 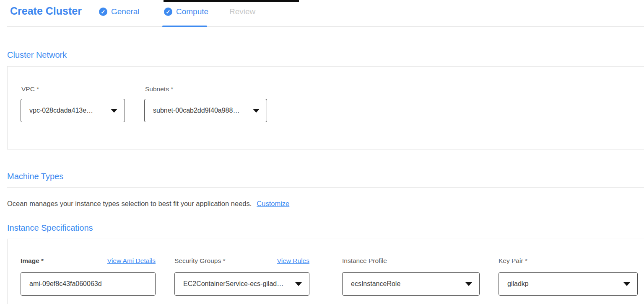 I want to click on cluster-network-heading: Cluster Network, so click(x=37, y=55).